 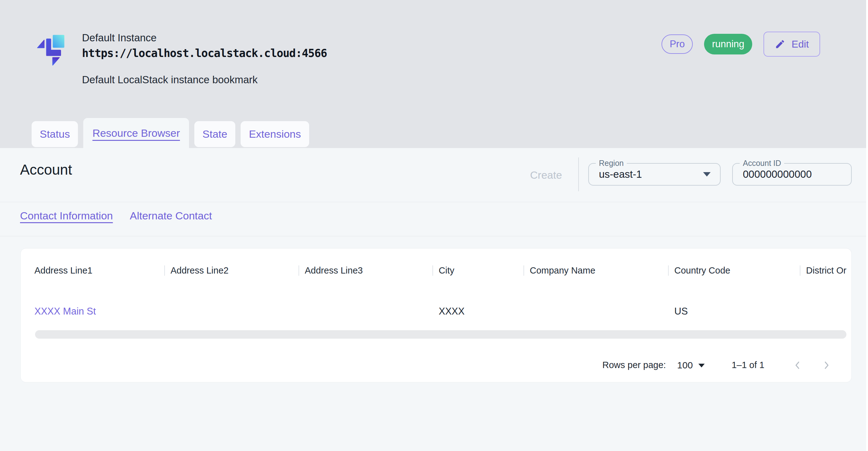 I want to click on create-button: Create, so click(x=546, y=175).